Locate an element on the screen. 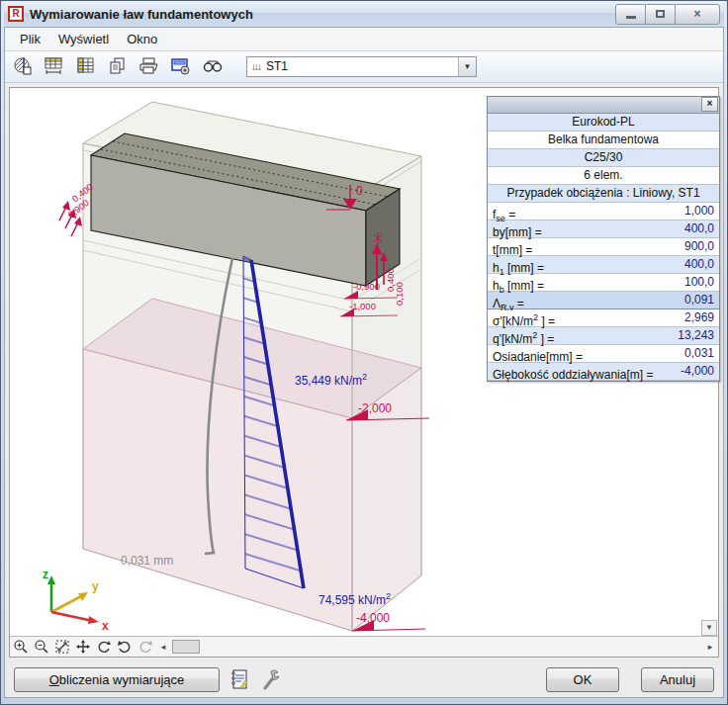 This screenshot has width=728, height=705. binoculars-icon is located at coordinates (213, 66).